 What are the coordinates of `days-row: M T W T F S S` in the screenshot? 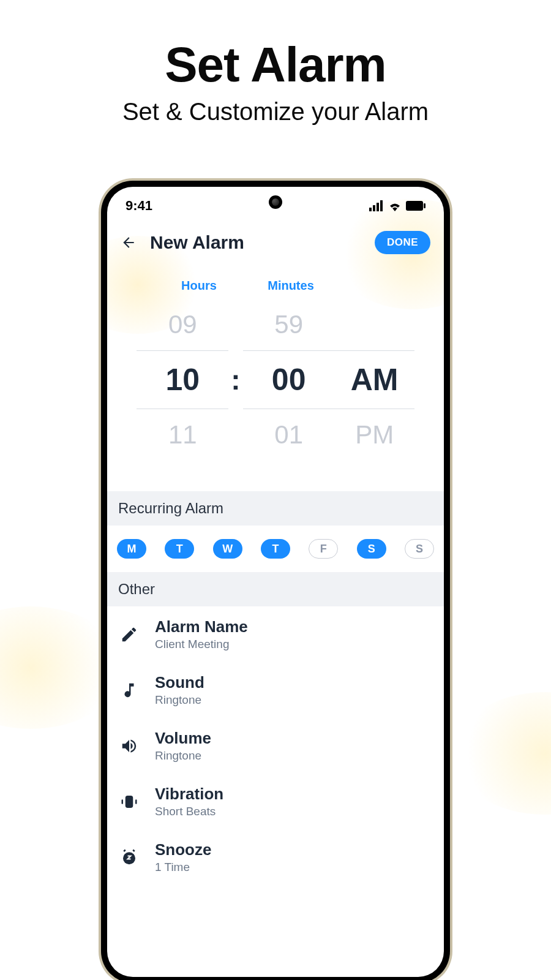 It's located at (276, 549).